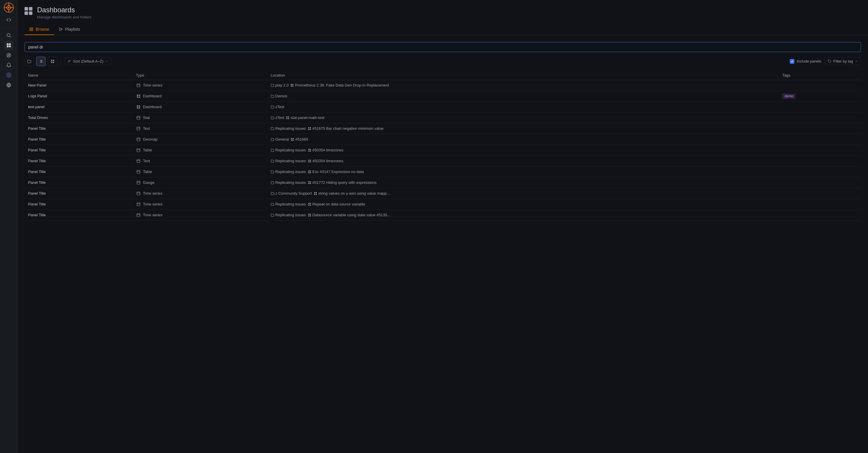 The image size is (868, 453). What do you see at coordinates (200, 172) in the screenshot?
I see `cell-type: Table` at bounding box center [200, 172].